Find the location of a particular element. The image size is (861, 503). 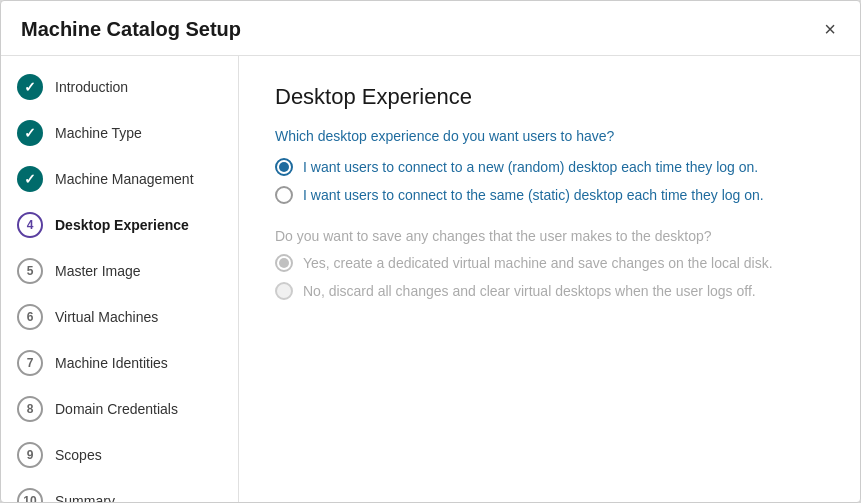

sidebar-label-machine-type: Machine Type is located at coordinates (98, 133).